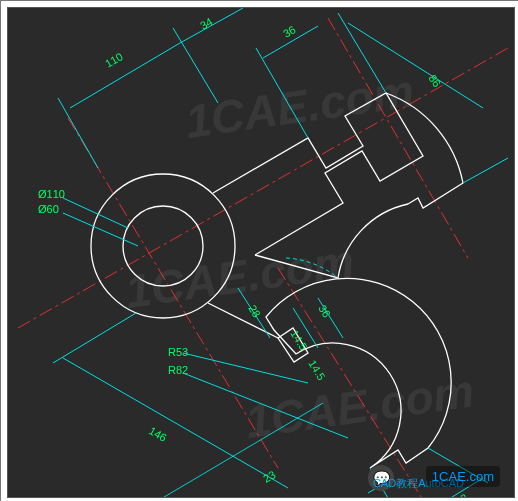 The width and height of the screenshot is (518, 501). What do you see at coordinates (463, 476) in the screenshot?
I see `site-brand: 1CAE.com` at bounding box center [463, 476].